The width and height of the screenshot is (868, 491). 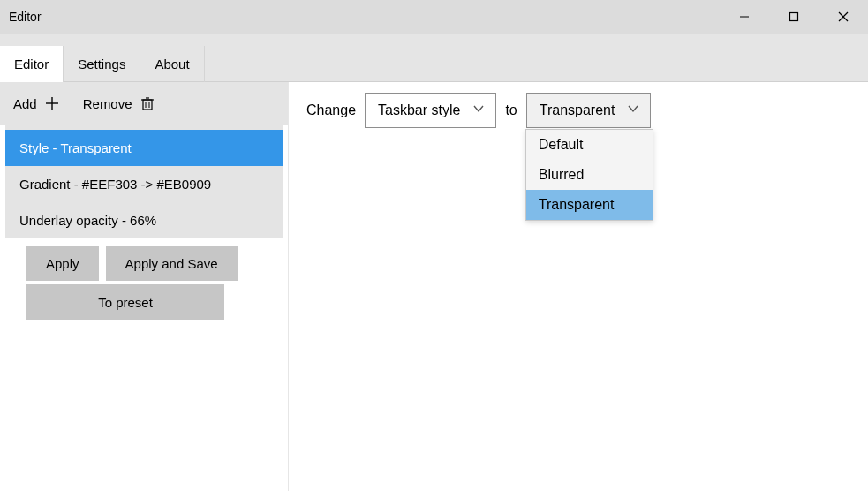 I want to click on remove-button: Remove, so click(x=119, y=103).